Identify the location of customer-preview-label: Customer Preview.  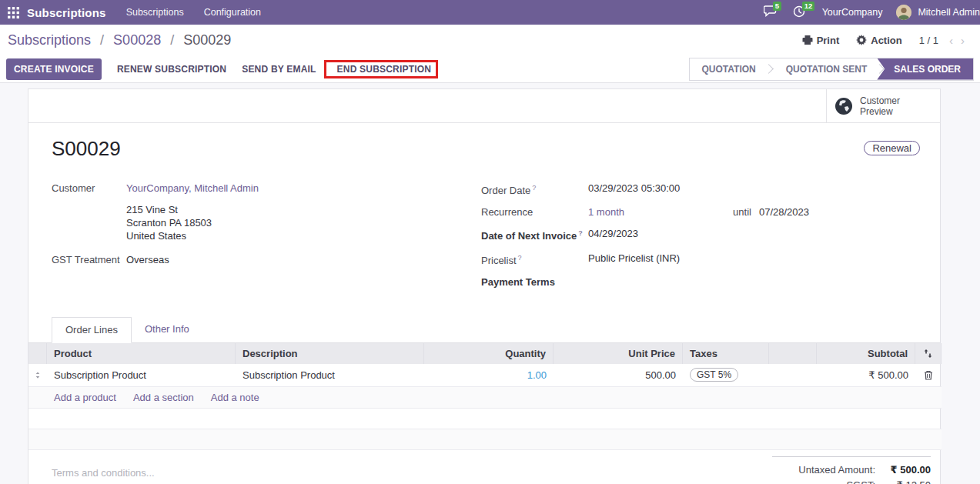
(883, 106).